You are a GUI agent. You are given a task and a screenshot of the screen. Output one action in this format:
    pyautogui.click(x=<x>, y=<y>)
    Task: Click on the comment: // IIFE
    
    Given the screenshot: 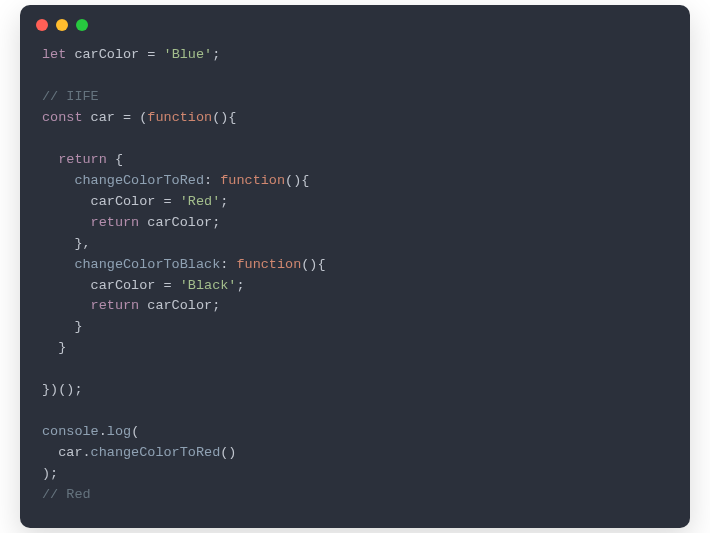 What is the action you would take?
    pyautogui.click(x=70, y=96)
    